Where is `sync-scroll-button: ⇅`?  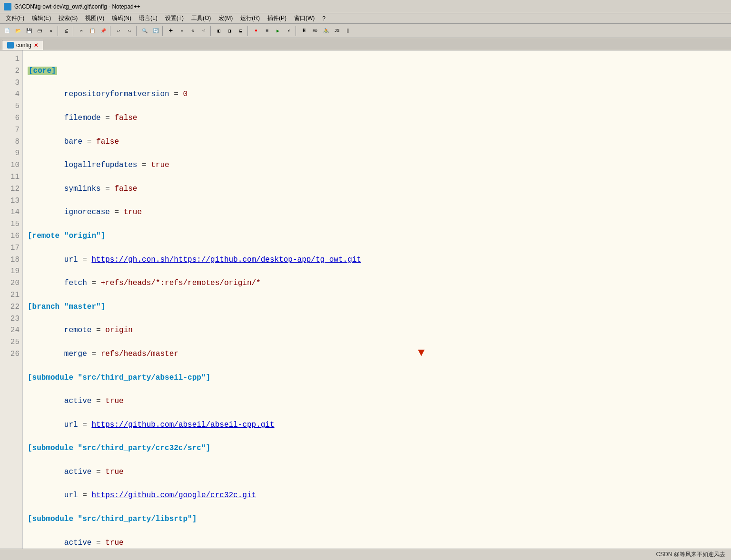
sync-scroll-button: ⇅ is located at coordinates (193, 31).